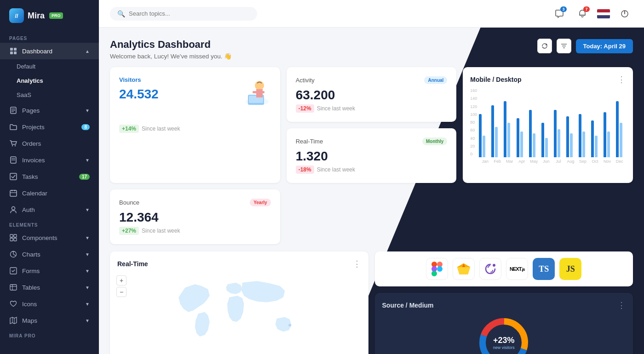 The width and height of the screenshot is (644, 354). Describe the element at coordinates (87, 110) in the screenshot. I see `chevron-down-icon-pages: ▼` at that location.